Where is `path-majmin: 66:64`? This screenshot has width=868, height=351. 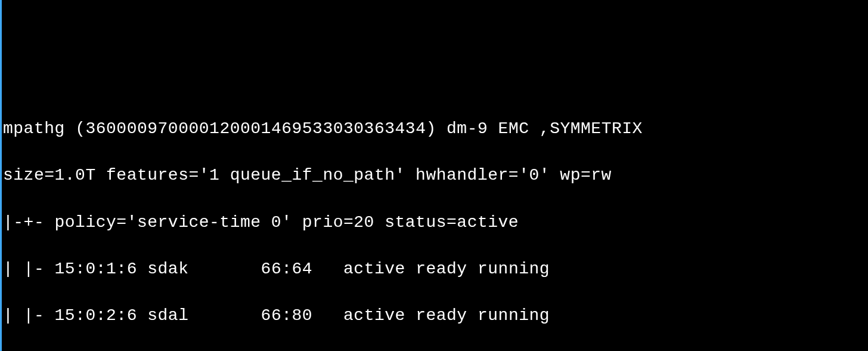
path-majmin: 66:64 is located at coordinates (292, 269).